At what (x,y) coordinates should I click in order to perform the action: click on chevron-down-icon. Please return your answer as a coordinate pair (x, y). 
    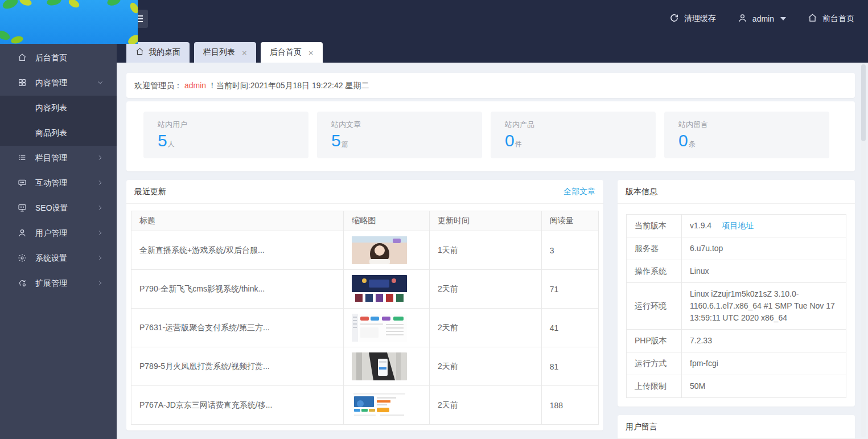
    Looking at the image, I should click on (783, 19).